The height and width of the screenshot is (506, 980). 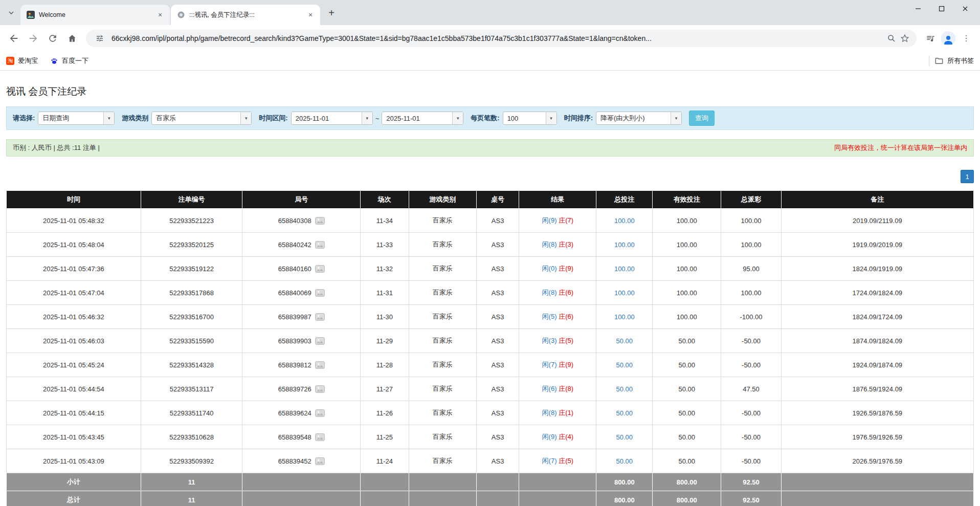 I want to click on cell-result: 闲(7) 庄(9), so click(x=558, y=365).